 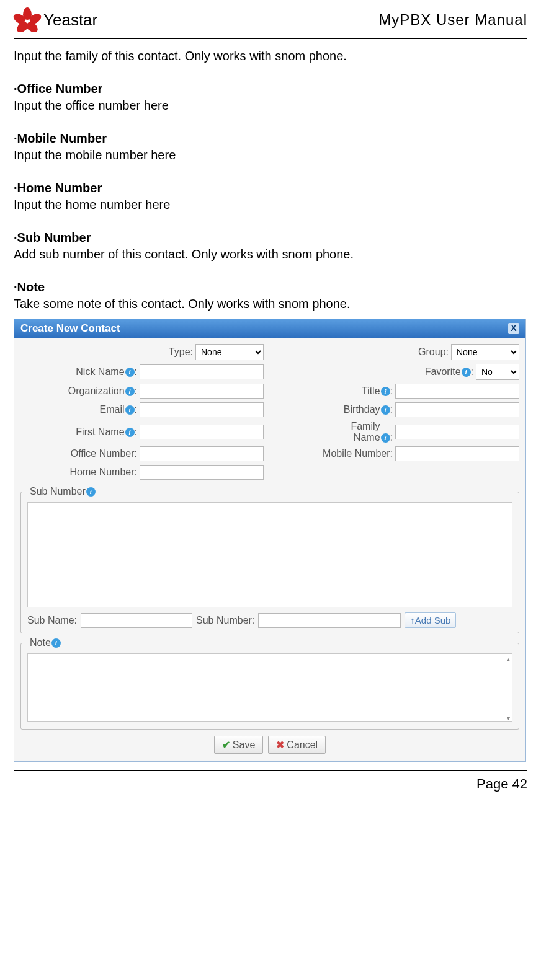 I want to click on cancel-button: ✖ Cancel, so click(x=297, y=745).